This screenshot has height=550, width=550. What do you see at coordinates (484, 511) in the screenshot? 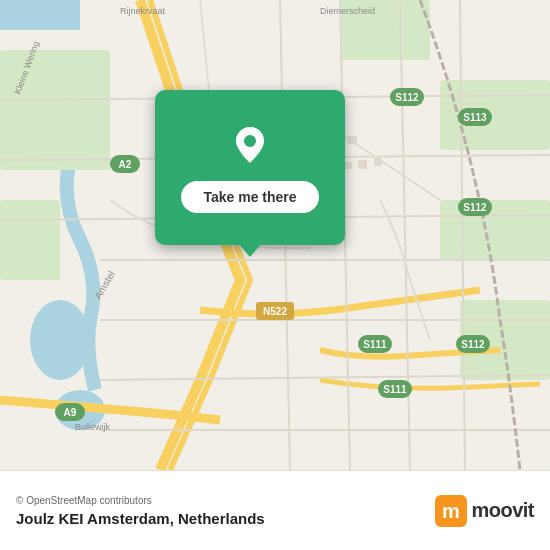
I see `moovit-logo: m moovit` at bounding box center [484, 511].